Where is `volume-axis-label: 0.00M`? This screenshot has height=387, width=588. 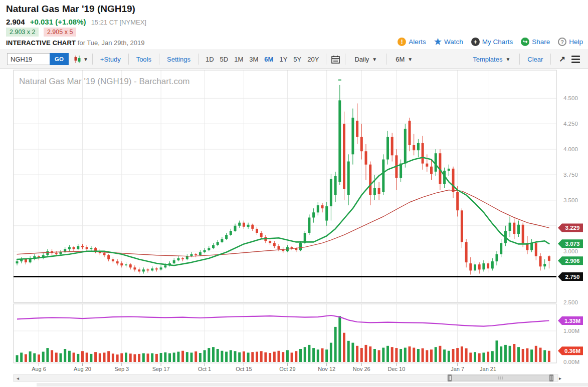 volume-axis-label: 0.00M is located at coordinates (571, 362).